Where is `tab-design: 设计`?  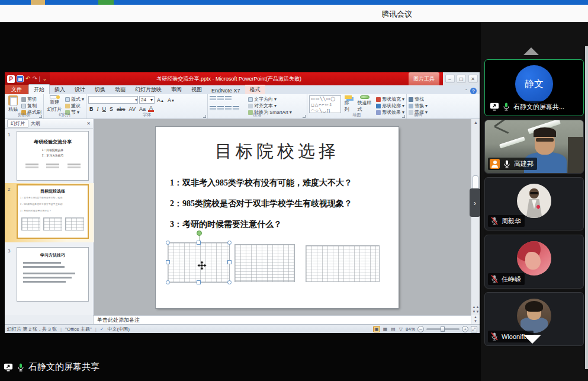 tab-design: 设计 is located at coordinates (80, 89).